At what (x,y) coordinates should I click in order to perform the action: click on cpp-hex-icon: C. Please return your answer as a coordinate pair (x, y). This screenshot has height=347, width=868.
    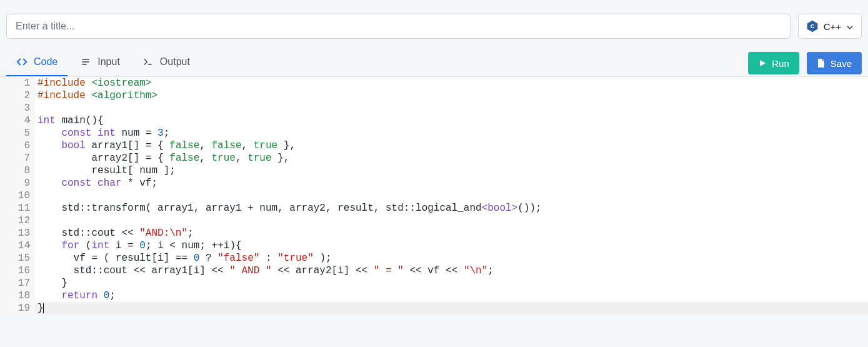
    Looking at the image, I should click on (812, 26).